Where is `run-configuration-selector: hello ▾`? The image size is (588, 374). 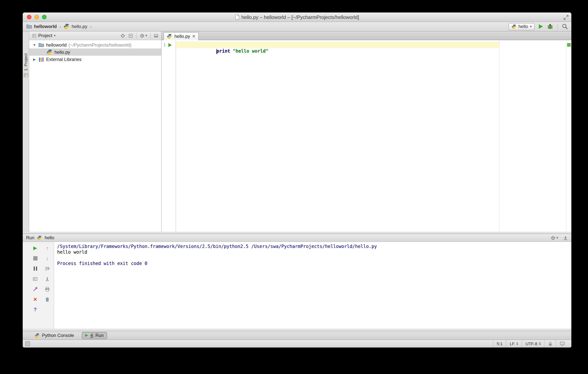 run-configuration-selector: hello ▾ is located at coordinates (522, 26).